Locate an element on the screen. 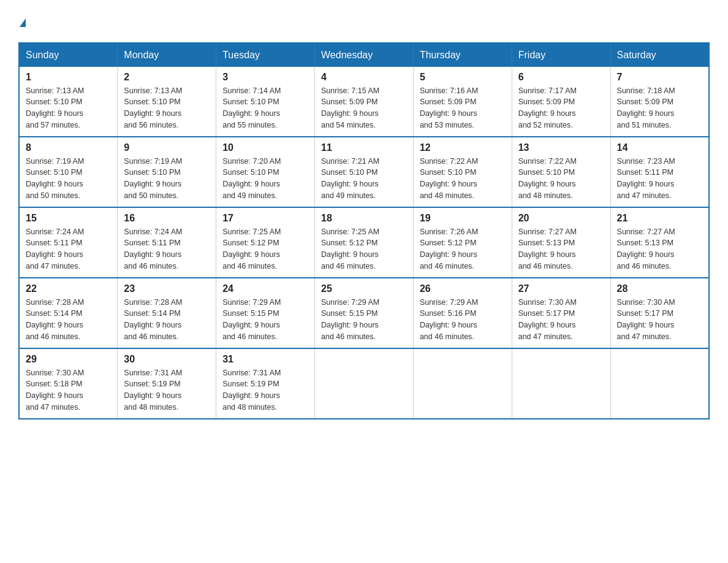  day-number: 19 is located at coordinates (463, 218).